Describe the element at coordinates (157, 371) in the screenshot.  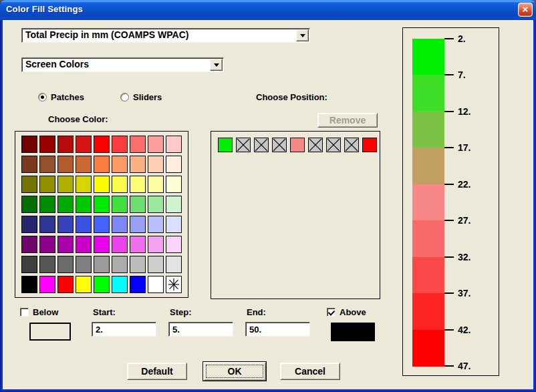
I see `default-button: Default` at that location.